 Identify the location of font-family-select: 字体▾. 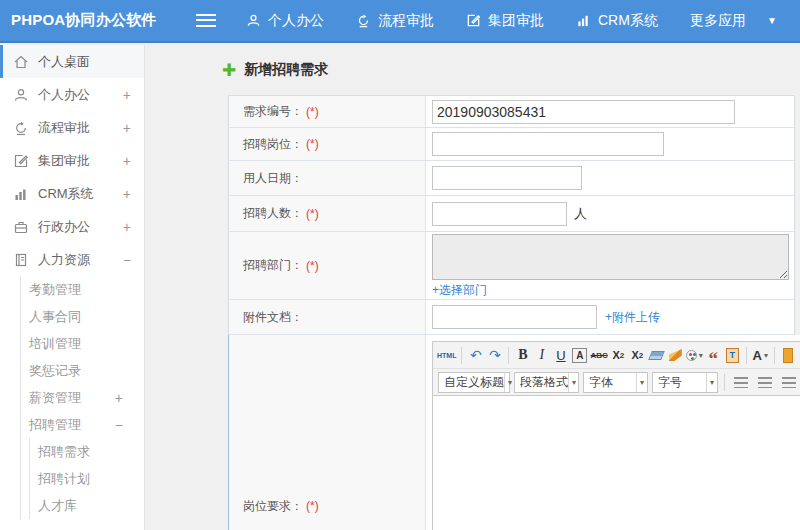
(616, 382).